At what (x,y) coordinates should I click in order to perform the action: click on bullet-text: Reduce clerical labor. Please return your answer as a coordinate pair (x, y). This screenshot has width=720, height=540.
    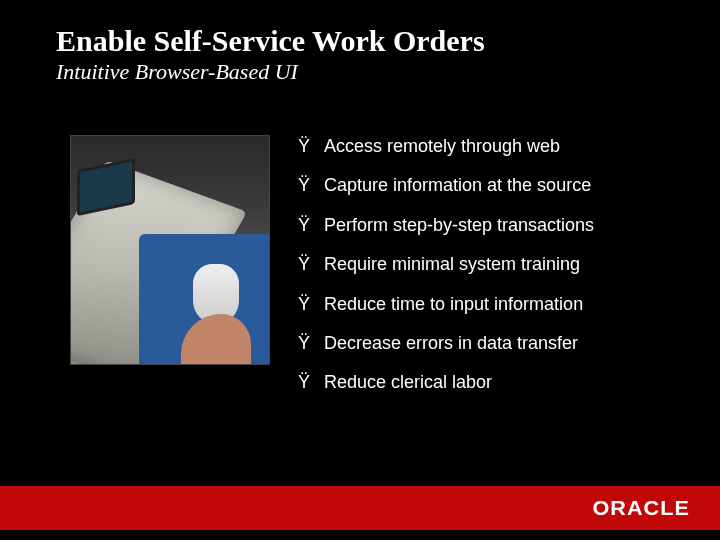
    Looking at the image, I should click on (408, 382).